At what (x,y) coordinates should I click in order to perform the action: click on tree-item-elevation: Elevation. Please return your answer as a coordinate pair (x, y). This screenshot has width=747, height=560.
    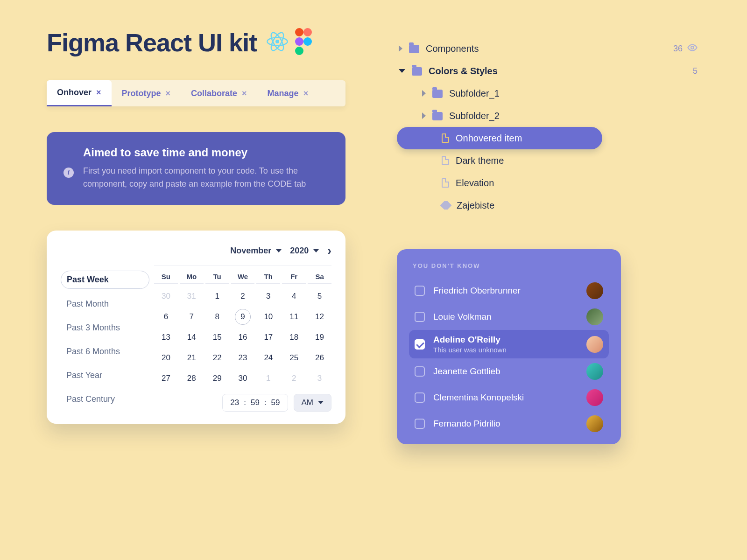
    Looking at the image, I should click on (549, 183).